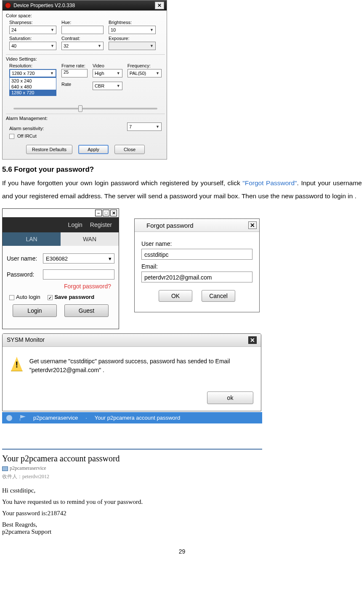 This screenshot has width=364, height=615. Describe the element at coordinates (61, 225) in the screenshot. I see `login-topbar: Login Register` at that location.